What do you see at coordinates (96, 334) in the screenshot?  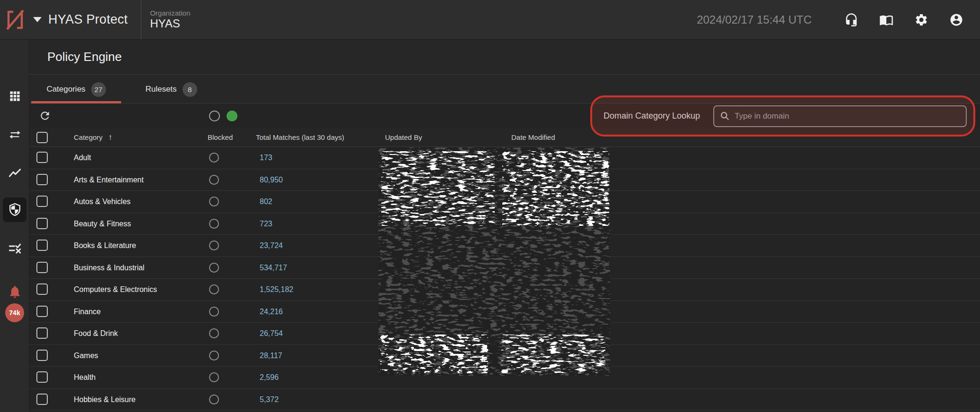 I see `row-category-label: Food & Drink` at bounding box center [96, 334].